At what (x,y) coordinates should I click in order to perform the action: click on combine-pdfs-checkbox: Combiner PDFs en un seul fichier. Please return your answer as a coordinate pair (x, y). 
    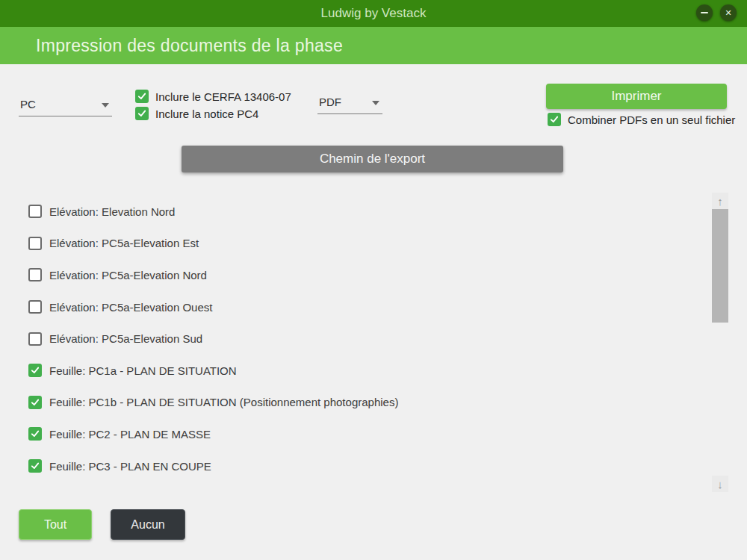
    Looking at the image, I should click on (641, 119).